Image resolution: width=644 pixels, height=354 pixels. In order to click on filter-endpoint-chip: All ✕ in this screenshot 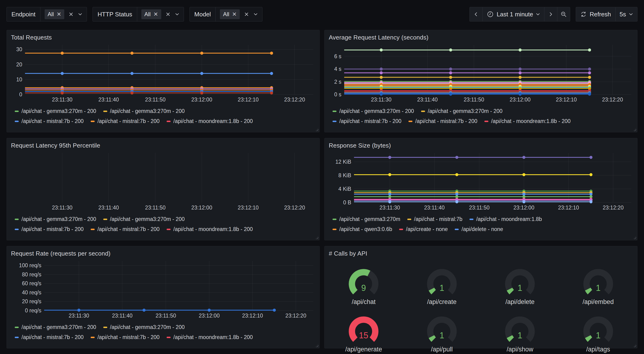, I will do `click(54, 14)`.